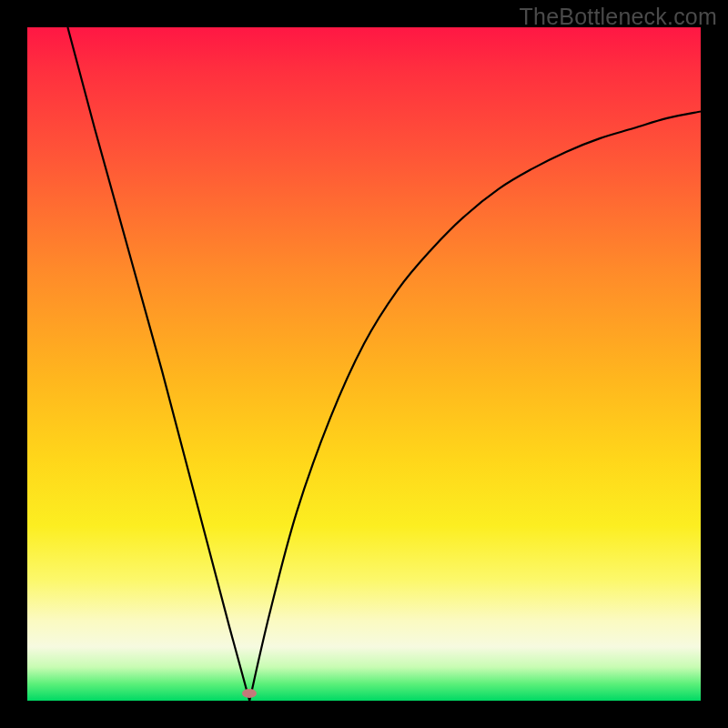 The width and height of the screenshot is (728, 728). What do you see at coordinates (619, 16) in the screenshot?
I see `watermark-text: TheBottleneck.com` at bounding box center [619, 16].